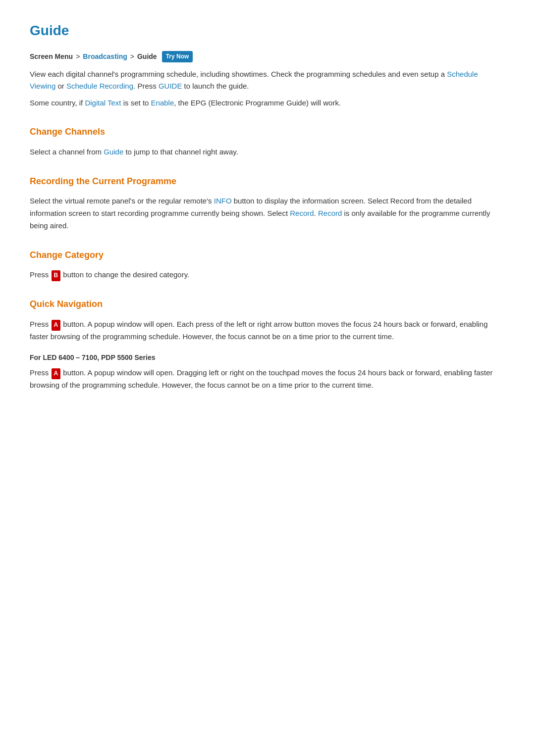  I want to click on section-recording: Recording the Current Programme Select t…, so click(268, 203).